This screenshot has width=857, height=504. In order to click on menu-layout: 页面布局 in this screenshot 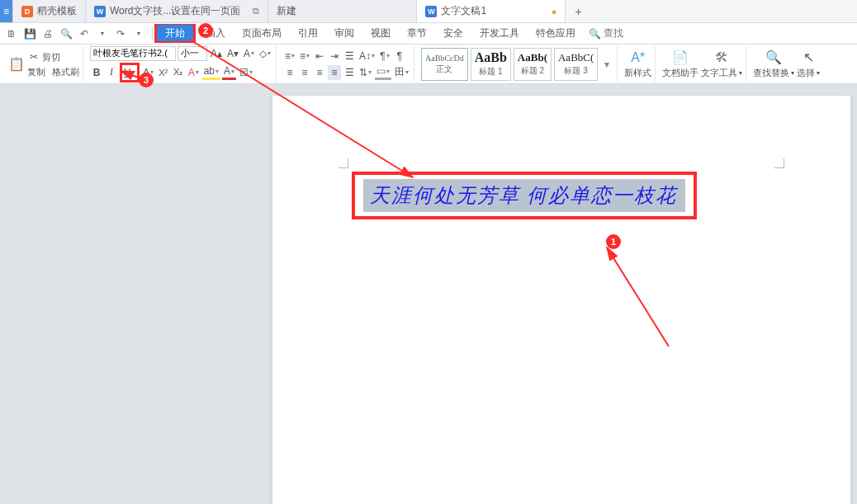, I will do `click(262, 33)`.